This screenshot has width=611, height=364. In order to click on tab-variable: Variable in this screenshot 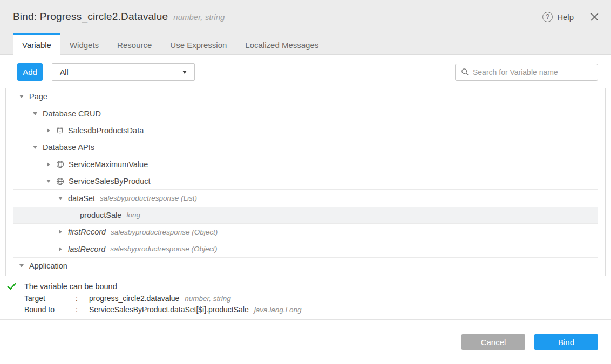, I will do `click(37, 44)`.